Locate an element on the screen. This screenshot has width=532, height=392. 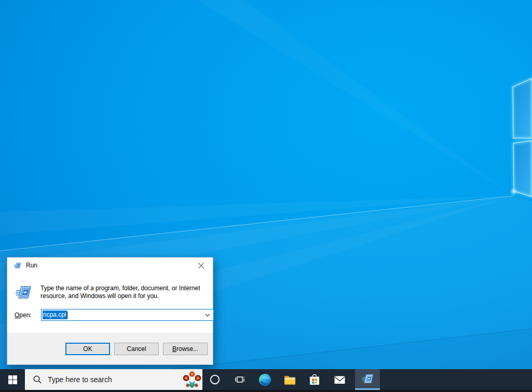
windows-start-icon is located at coordinates (12, 380).